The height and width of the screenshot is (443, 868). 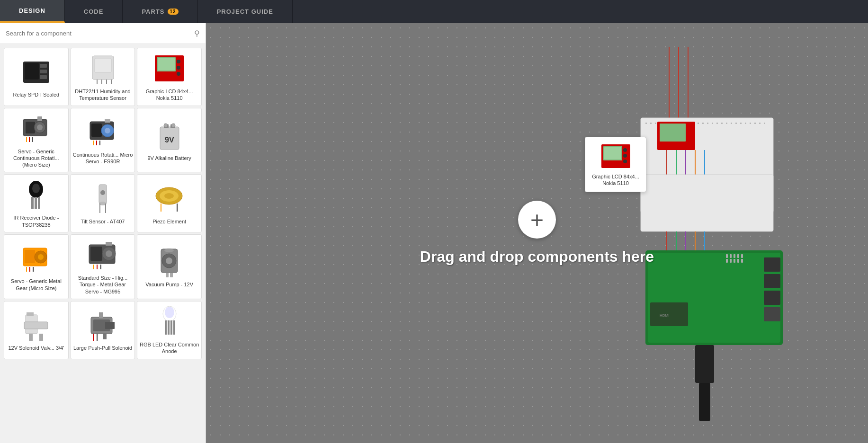 What do you see at coordinates (94, 11) in the screenshot?
I see `tab-code: CODE` at bounding box center [94, 11].